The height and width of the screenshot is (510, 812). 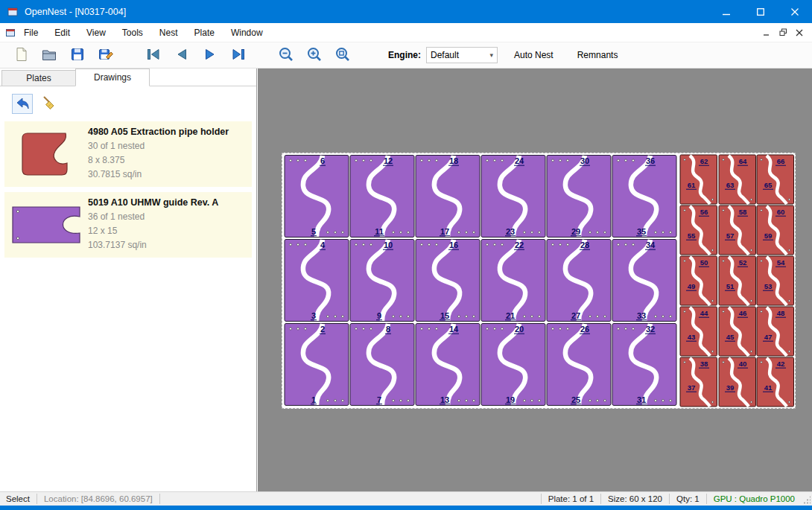 What do you see at coordinates (513, 197) in the screenshot?
I see `nest-part-pair: 2423` at bounding box center [513, 197].